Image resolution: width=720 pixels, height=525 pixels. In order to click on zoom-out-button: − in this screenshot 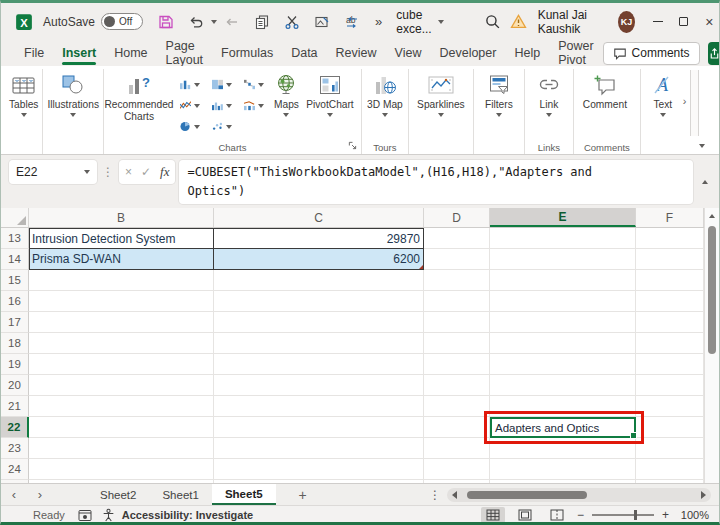, I will do `click(580, 515)`.